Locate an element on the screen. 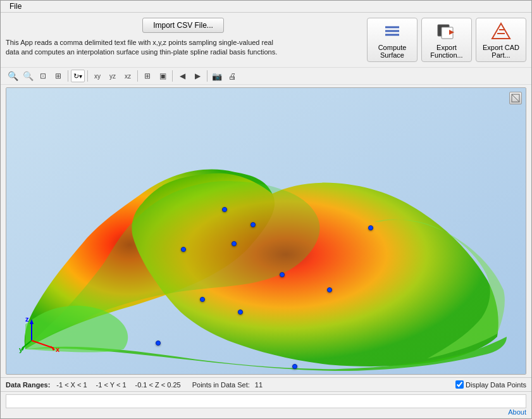  camera-button: 📷 is located at coordinates (217, 76).